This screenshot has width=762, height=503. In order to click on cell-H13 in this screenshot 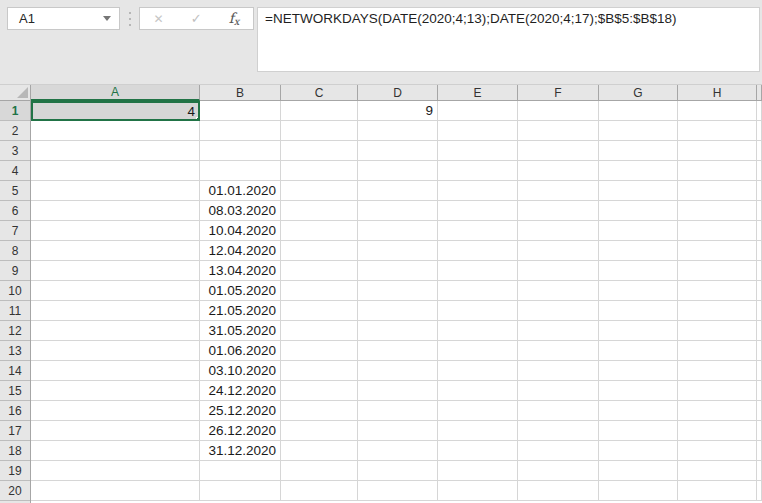, I will do `click(718, 351)`.